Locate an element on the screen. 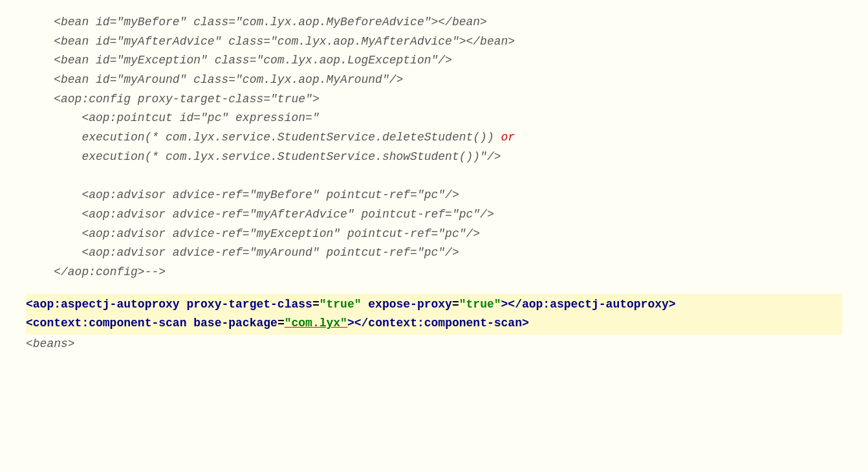 This screenshot has width=868, height=472. code-line-2: <bean id="myAfterAdvice" class="com.lyx.… is located at coordinates (434, 42).